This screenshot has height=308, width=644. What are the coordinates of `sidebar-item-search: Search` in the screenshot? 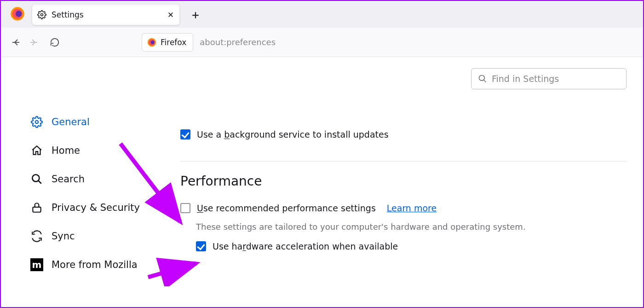 It's located at (105, 179).